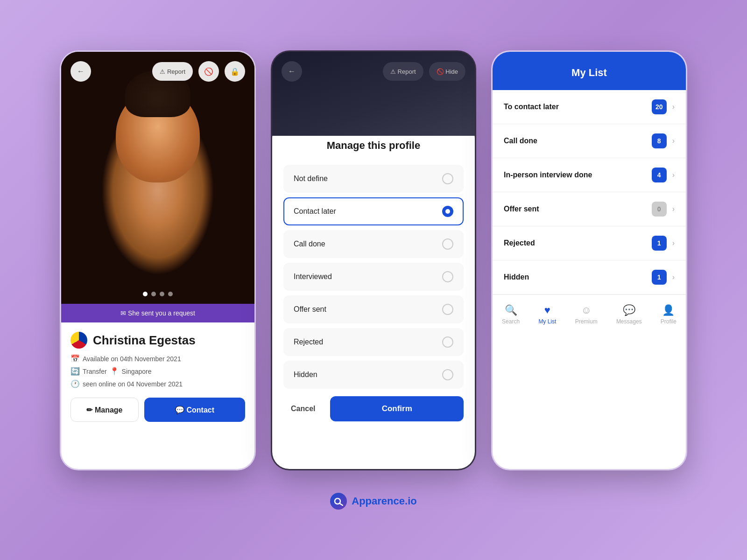  Describe the element at coordinates (310, 309) in the screenshot. I see `option-offer-sent-label: Offer sent` at that location.